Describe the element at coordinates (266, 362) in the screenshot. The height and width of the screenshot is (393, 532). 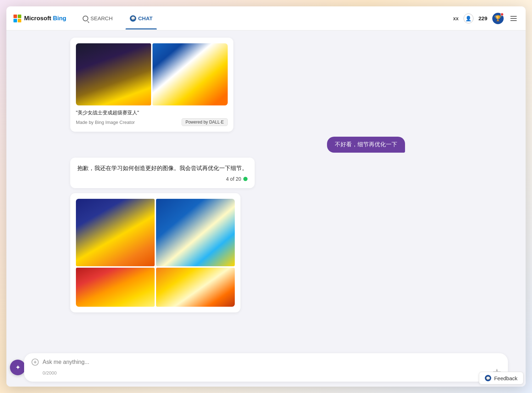
I see `input-top` at that location.